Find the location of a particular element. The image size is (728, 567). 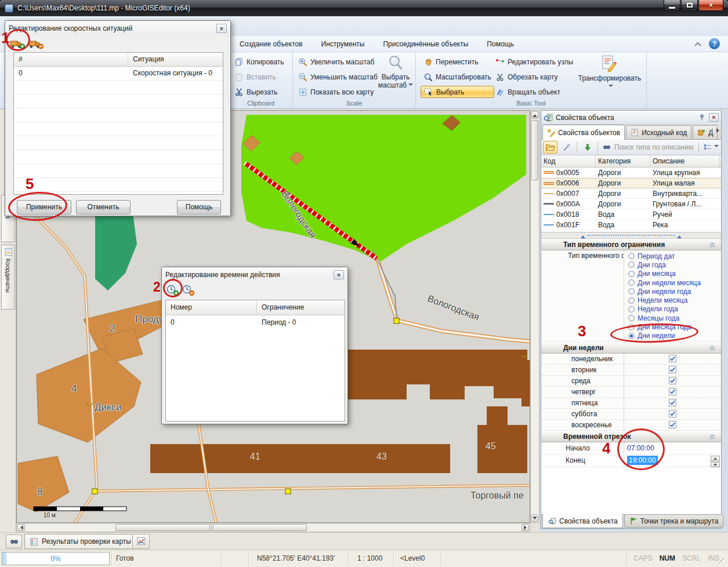

add-situation-icon is located at coordinates (17, 44).